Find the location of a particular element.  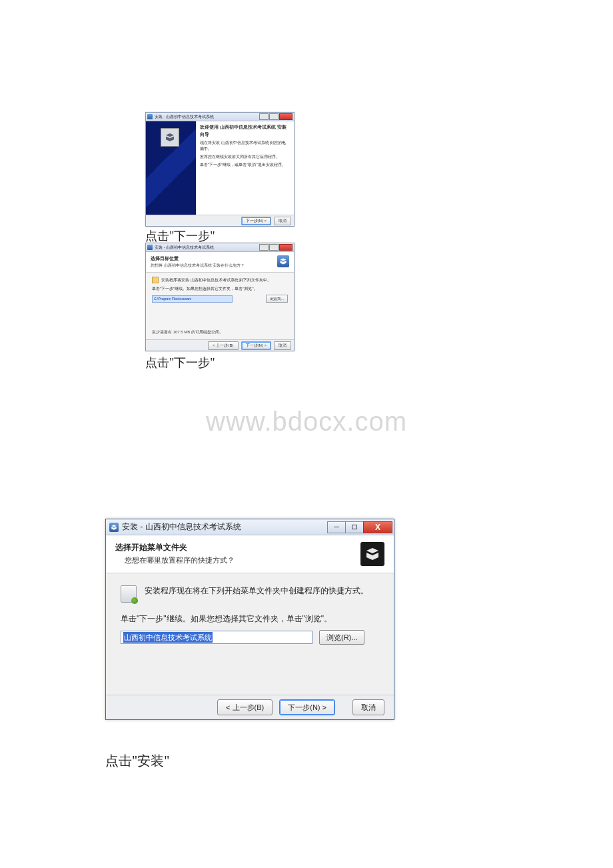

wizard-footer: 下一步(N) > 取消 is located at coordinates (220, 220).